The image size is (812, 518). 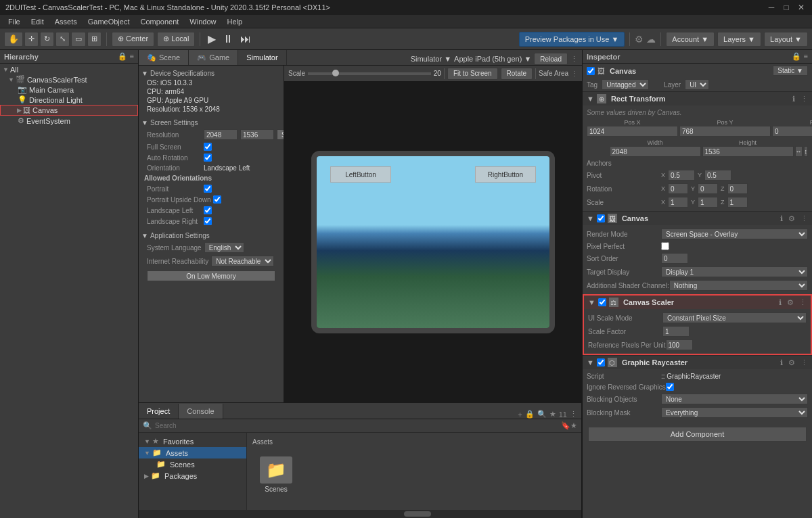 I want to click on hand-tool: ✋, so click(x=14, y=39).